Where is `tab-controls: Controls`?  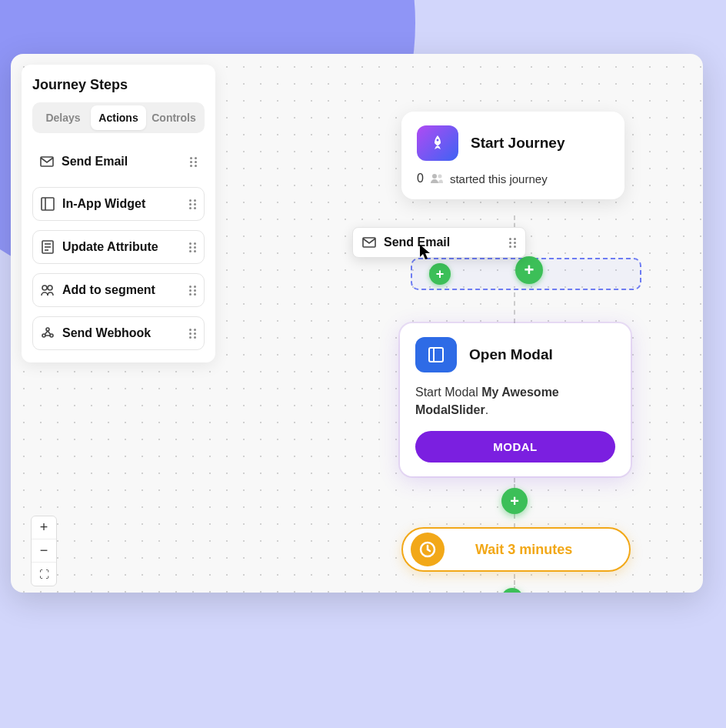
tab-controls: Controls is located at coordinates (174, 118).